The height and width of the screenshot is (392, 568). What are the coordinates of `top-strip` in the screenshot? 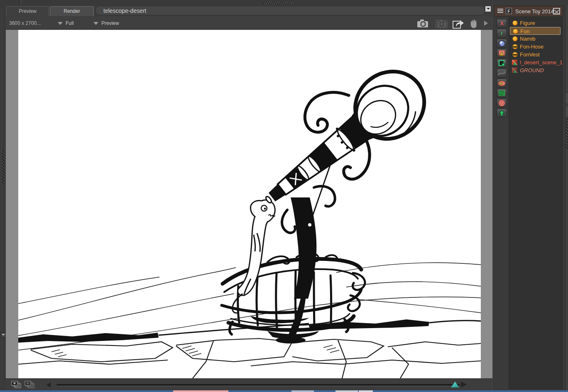 It's located at (284, 3).